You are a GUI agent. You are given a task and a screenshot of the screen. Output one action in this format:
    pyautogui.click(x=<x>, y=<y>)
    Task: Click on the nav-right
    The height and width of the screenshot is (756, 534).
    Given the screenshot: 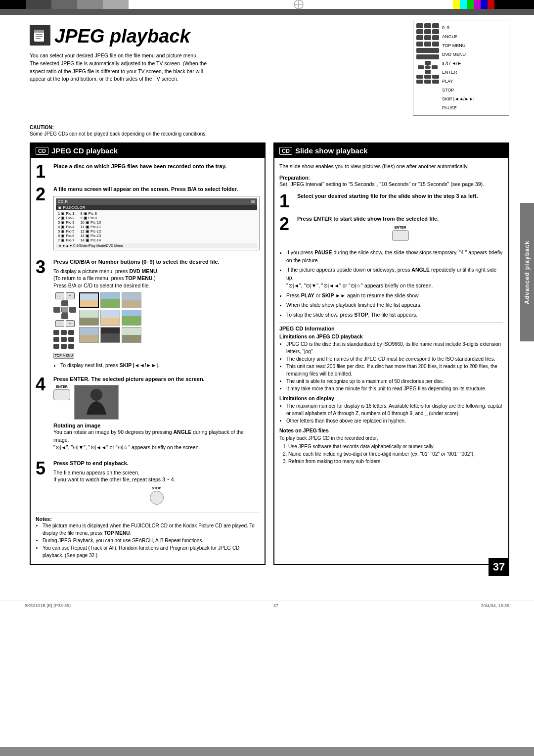 What is the action you would take?
    pyautogui.click(x=73, y=310)
    